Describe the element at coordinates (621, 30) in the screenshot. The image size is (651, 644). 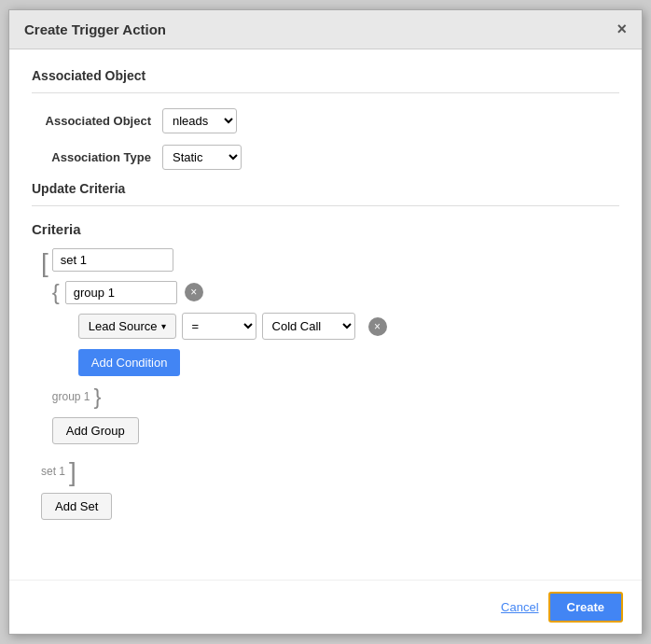
I see `close-button: ×` at that location.